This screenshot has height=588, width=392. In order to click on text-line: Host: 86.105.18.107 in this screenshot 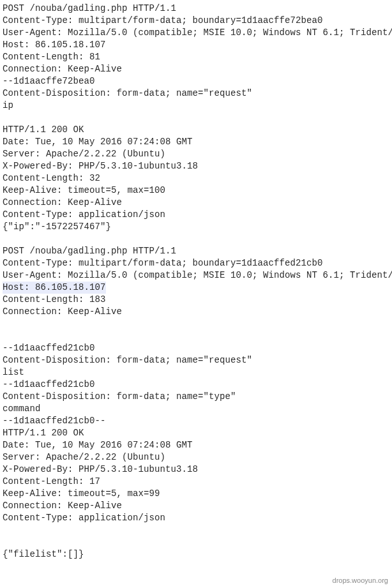, I will do `click(197, 45)`.